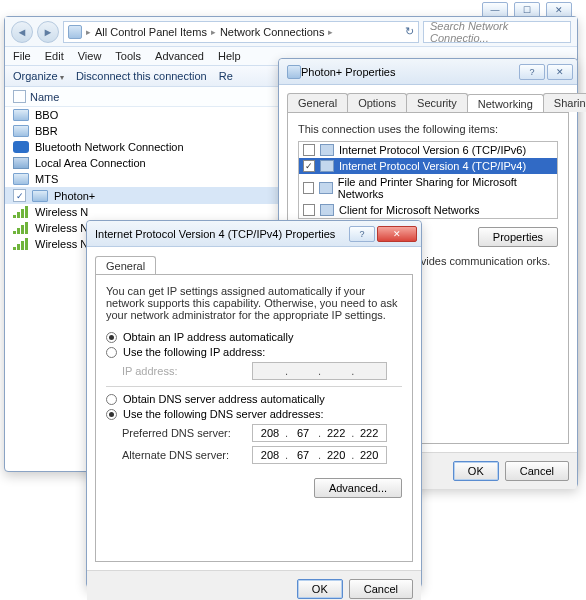 This screenshot has width=586, height=600. What do you see at coordinates (291, 32) in the screenshot?
I see `address-bar: ◄ ► ▸ All Control Panel Items ▸ Network …` at bounding box center [291, 32].